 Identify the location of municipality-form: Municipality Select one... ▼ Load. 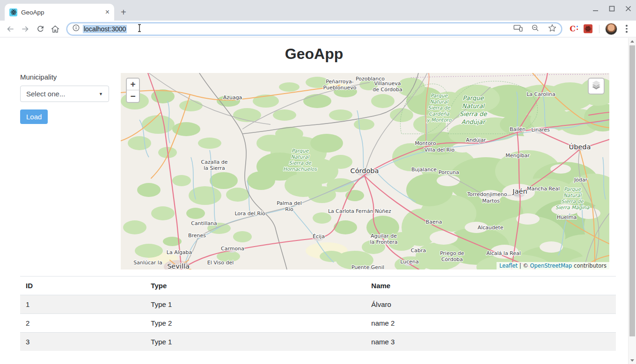
(70, 171).